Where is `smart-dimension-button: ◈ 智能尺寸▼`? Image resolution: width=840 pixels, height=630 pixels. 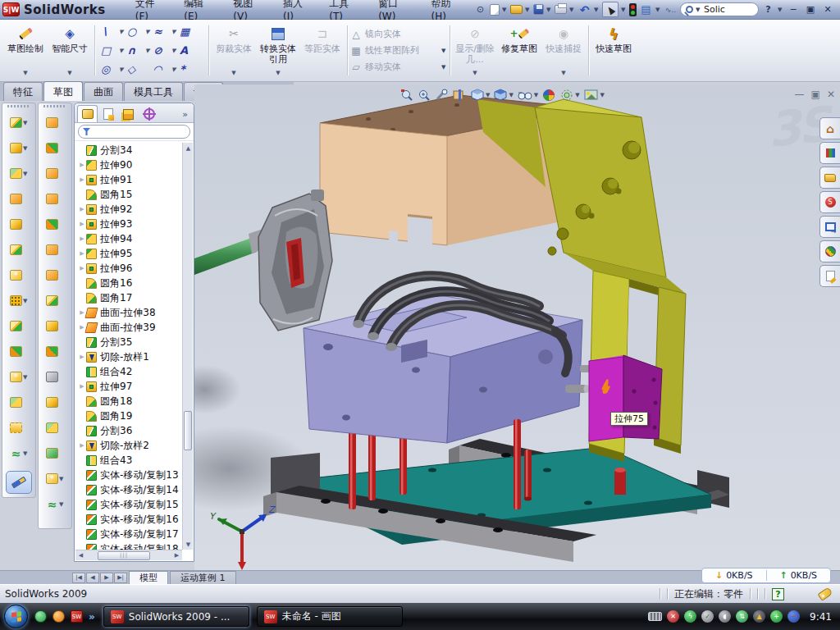
smart-dimension-button: ◈ 智能尺寸▼ is located at coordinates (70, 51).